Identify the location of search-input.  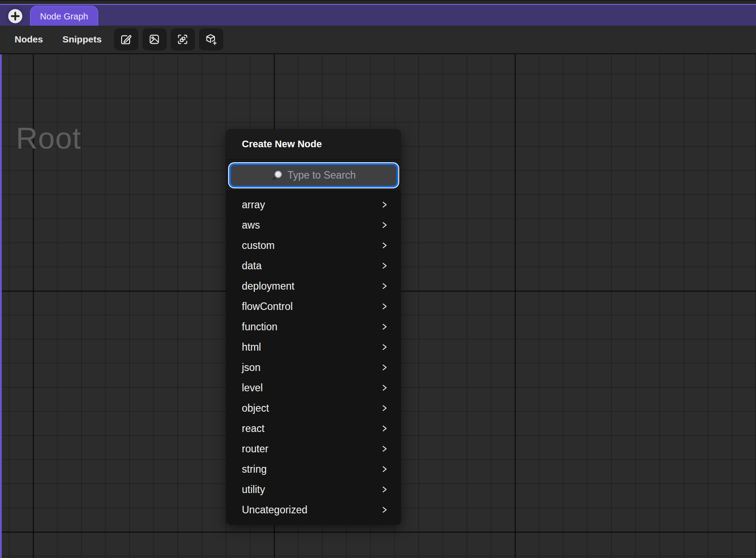
(314, 175).